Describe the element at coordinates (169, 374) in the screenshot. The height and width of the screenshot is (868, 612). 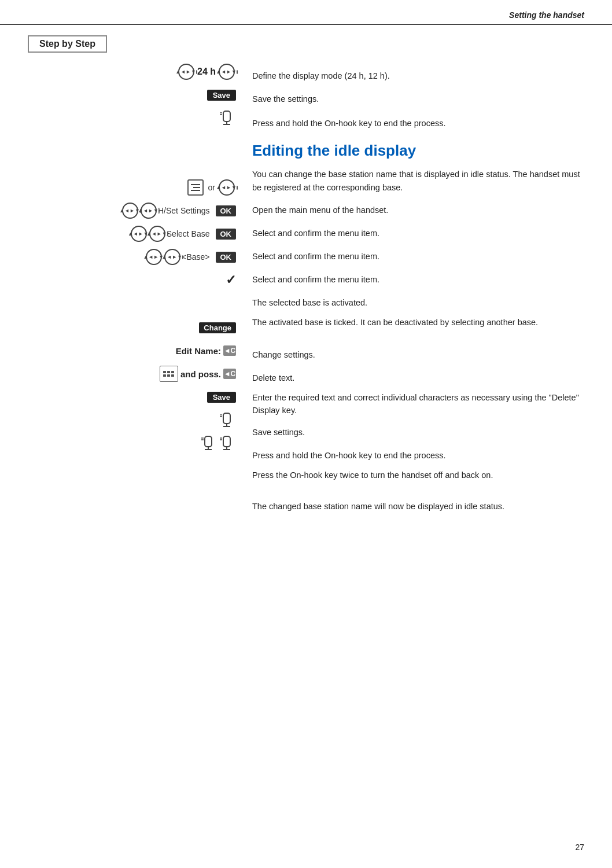
I see `keyboard-icon` at that location.